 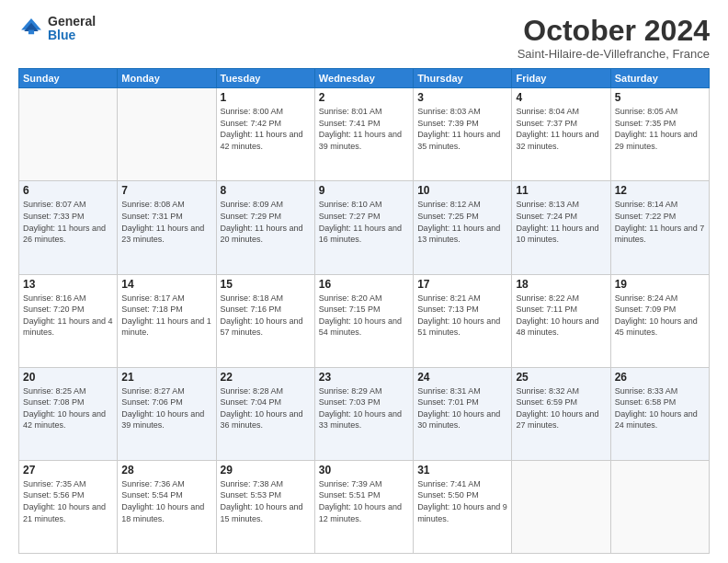 What do you see at coordinates (266, 501) in the screenshot?
I see `day-info: Sunrise: 7:38 AMSunset: 5:53 PMDaylight:…` at bounding box center [266, 501].